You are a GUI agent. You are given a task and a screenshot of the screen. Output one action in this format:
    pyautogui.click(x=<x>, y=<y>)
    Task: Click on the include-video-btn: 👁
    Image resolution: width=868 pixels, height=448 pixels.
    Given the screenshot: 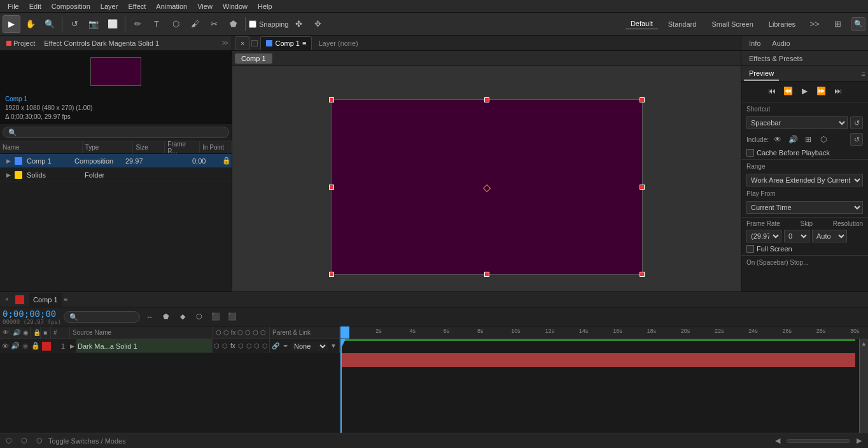 What is the action you would take?
    pyautogui.click(x=778, y=139)
    